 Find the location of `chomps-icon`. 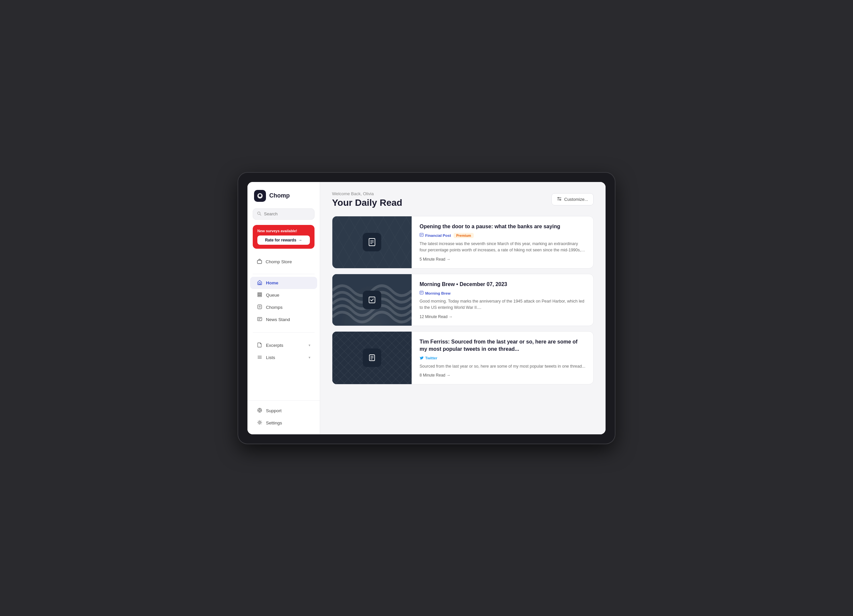

chomps-icon is located at coordinates (260, 308).